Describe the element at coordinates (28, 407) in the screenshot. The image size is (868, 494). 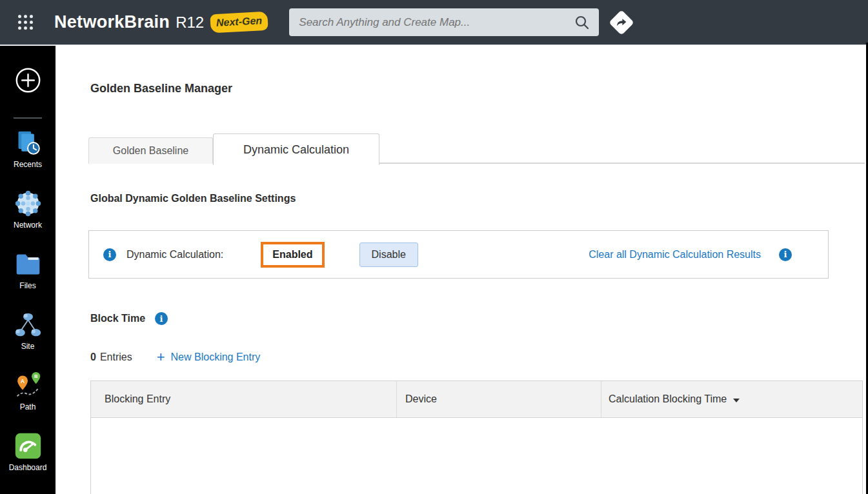
I see `sidebar-label: Path` at that location.